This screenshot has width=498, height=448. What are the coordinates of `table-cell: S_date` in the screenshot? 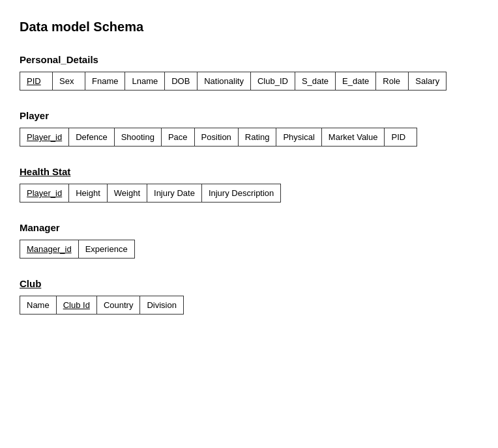 It's located at (315, 81).